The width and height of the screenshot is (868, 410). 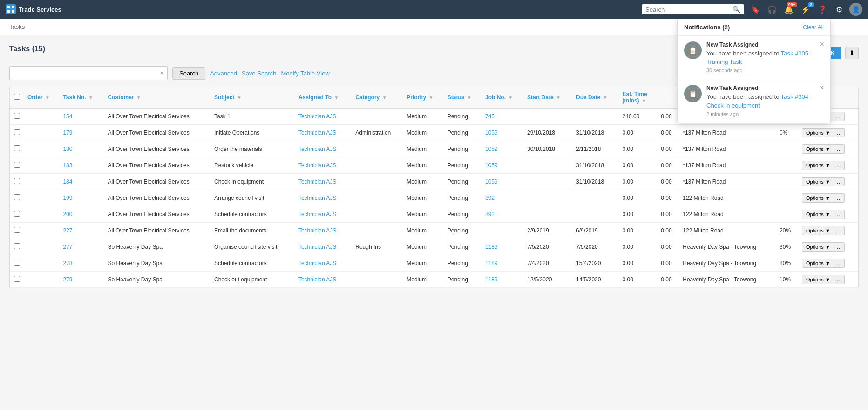 I want to click on search-input-wrap: ✕, so click(x=88, y=73).